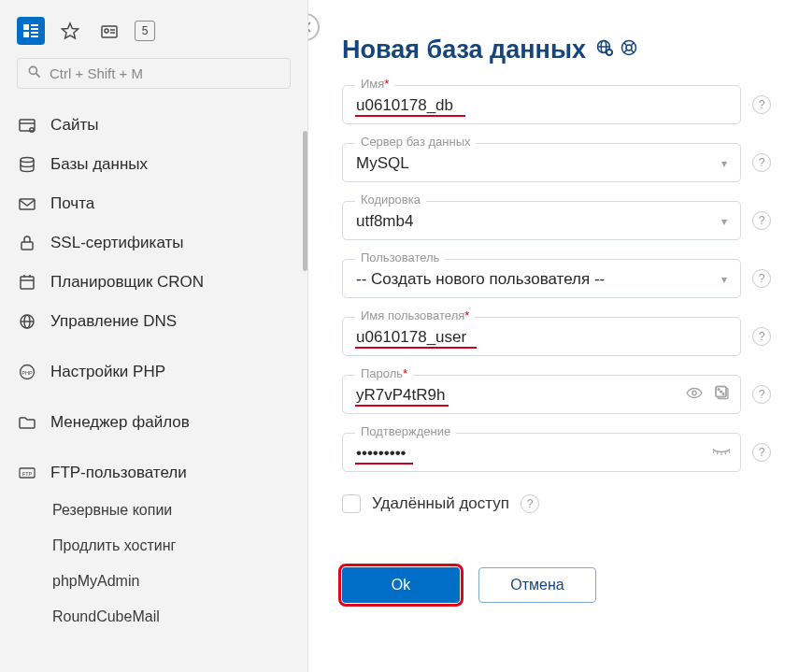  Describe the element at coordinates (722, 394) in the screenshot. I see `dice-icon` at that location.